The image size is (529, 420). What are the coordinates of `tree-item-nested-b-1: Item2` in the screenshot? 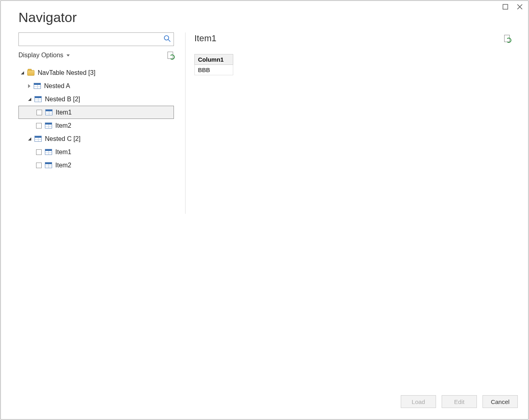 It's located at (96, 126).